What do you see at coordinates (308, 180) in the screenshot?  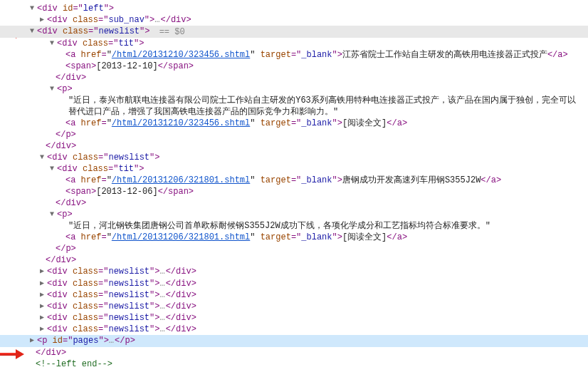 I see `node-a-title: <a href="/html/20131206/321801.shtml" ta…` at bounding box center [308, 180].